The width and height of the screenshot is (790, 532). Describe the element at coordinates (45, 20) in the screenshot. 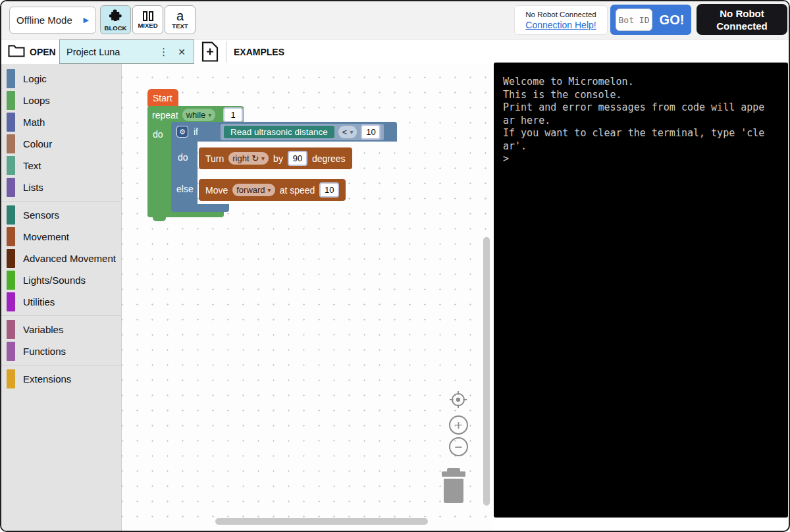

I see `mode-select-label: Offline Mode` at that location.